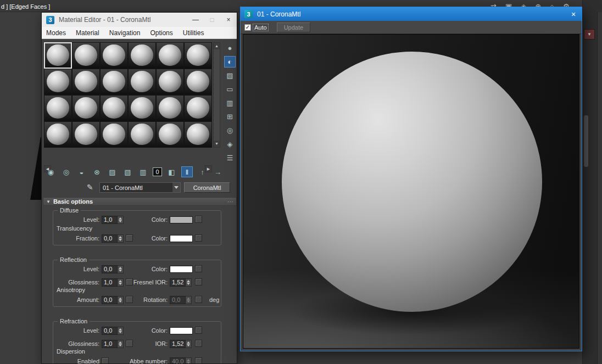 Image resolution: width=602 pixels, height=364 pixels. What do you see at coordinates (178, 344) in the screenshot?
I see `refraction-ior-value: 1,52` at bounding box center [178, 344].